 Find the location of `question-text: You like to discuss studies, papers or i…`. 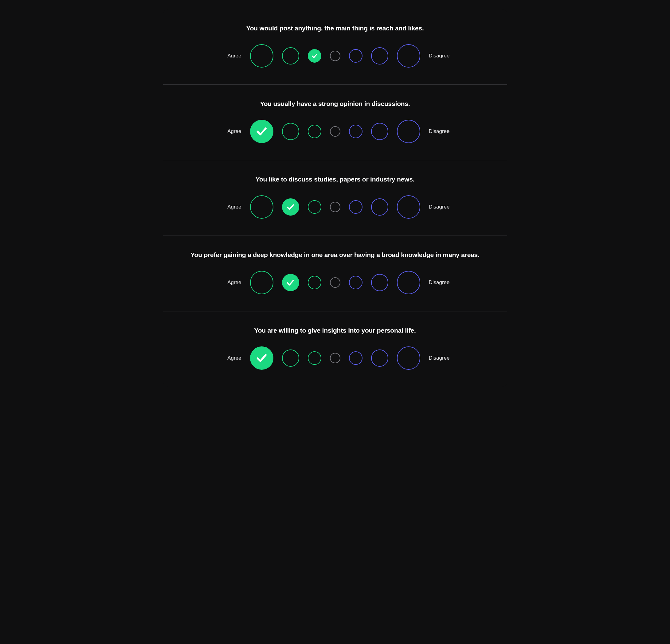

question-text: You like to discuss studies, papers or i… is located at coordinates (335, 179).